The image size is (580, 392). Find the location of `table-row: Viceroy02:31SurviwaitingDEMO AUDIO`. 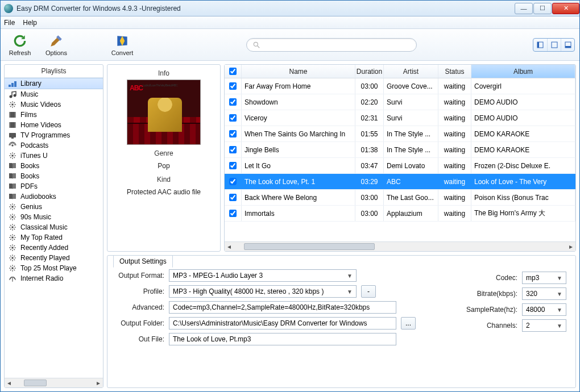

table-row: Viceroy02:31SurviwaitingDEMO AUDIO is located at coordinates (400, 118).